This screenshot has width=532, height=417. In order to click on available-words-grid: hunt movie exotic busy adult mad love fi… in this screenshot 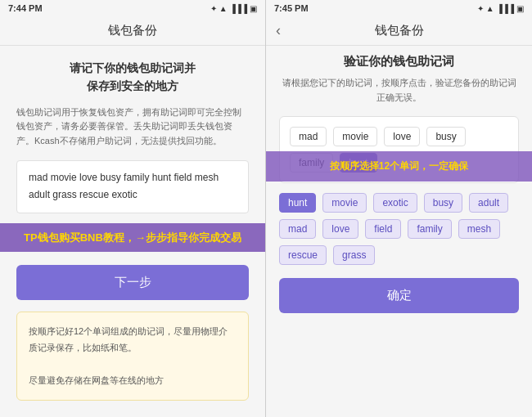, I will do `click(399, 229)`.